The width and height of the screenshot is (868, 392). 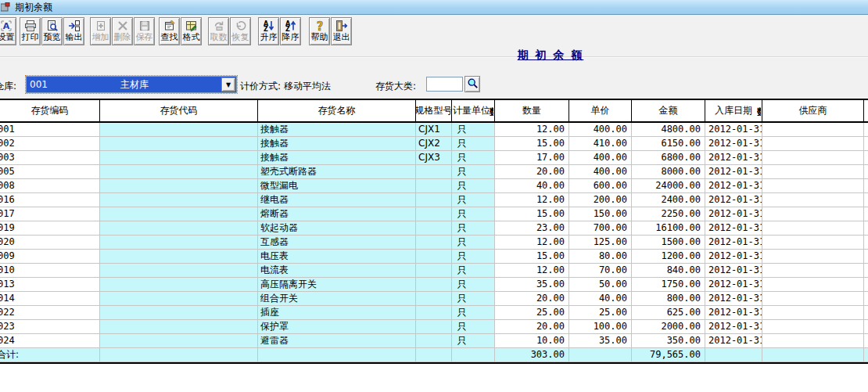 I want to click on search-button, so click(x=472, y=85).